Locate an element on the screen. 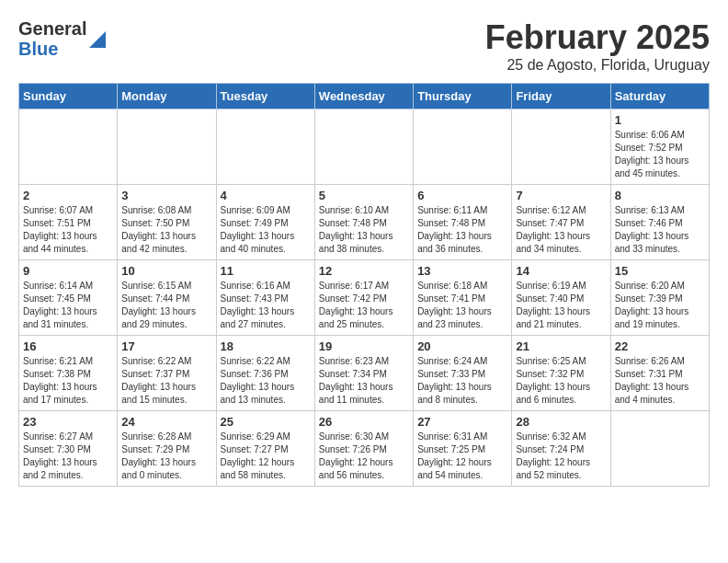 This screenshot has height=563, width=728. day-info: Sunrise: 6:25 AM Sunset: 7:32 PM Dayligh… is located at coordinates (561, 381).